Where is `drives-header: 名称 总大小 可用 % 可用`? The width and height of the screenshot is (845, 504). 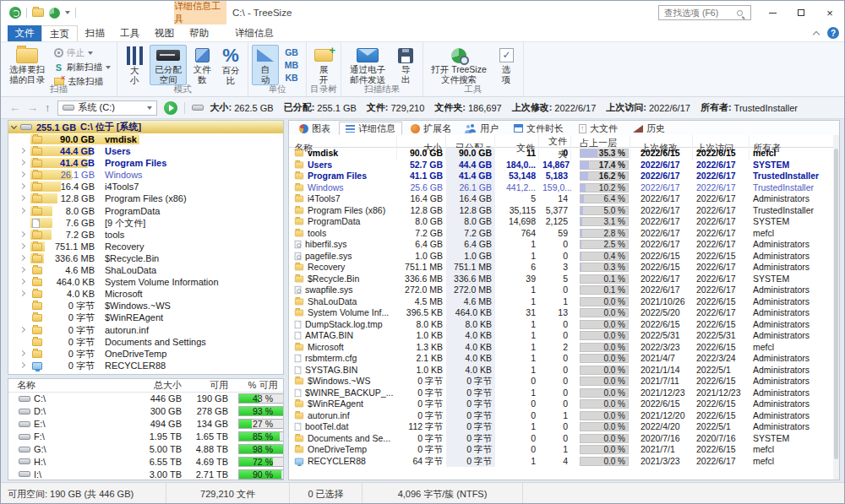 drives-header: 名称 总大小 可用 % 可用 is located at coordinates (145, 386).